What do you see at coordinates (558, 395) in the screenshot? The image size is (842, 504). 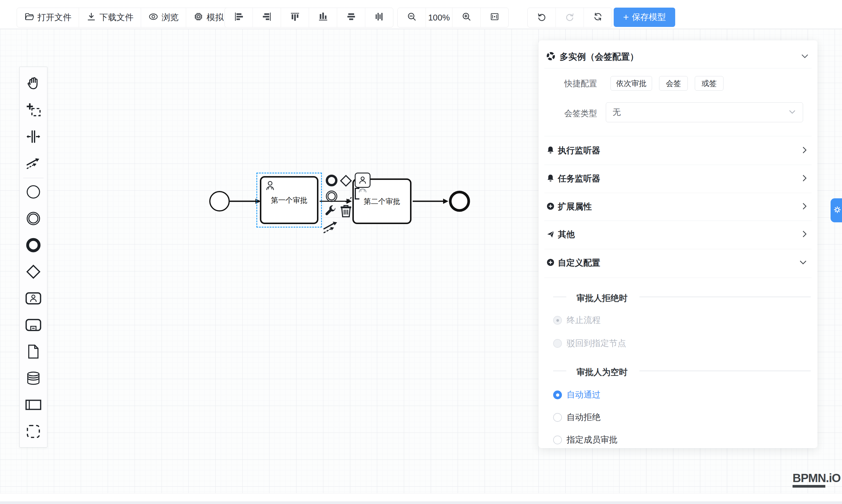 I see `radio-button-checked` at bounding box center [558, 395].